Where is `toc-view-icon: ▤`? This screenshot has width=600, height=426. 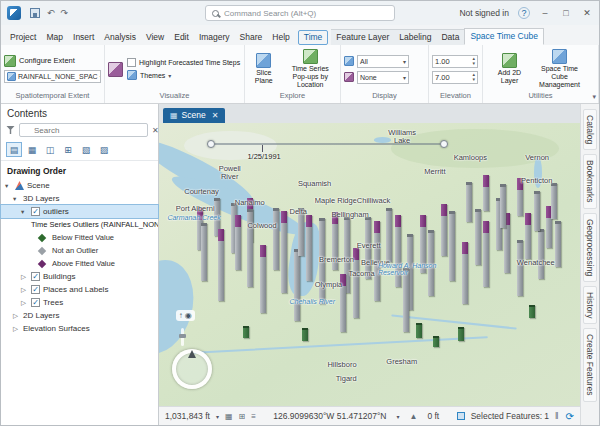 toc-view-icon: ▤ is located at coordinates (14, 150).